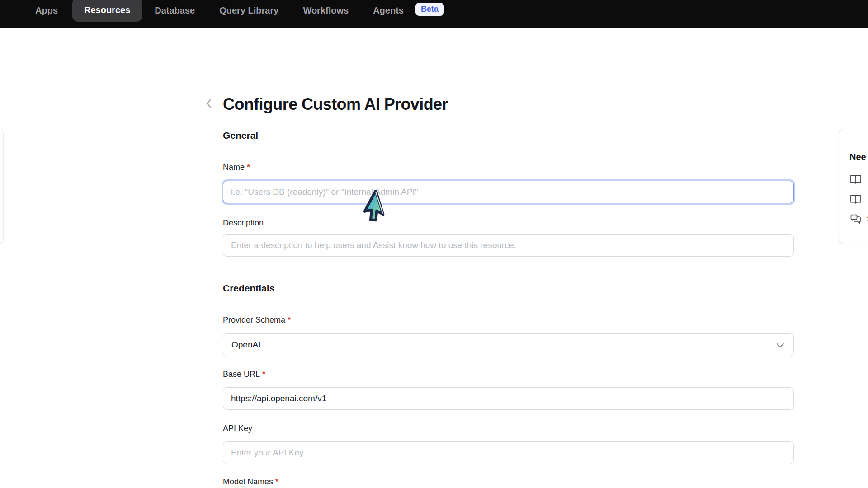 This screenshot has width=868, height=488. What do you see at coordinates (238, 428) in the screenshot?
I see `api-key-label: API Key` at bounding box center [238, 428].